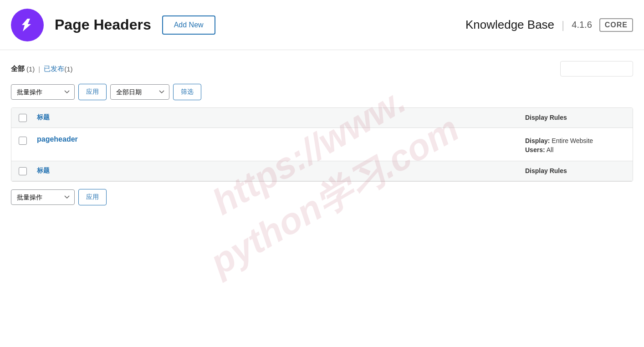  What do you see at coordinates (23, 118) in the screenshot?
I see `select-all-checkbox` at bounding box center [23, 118].